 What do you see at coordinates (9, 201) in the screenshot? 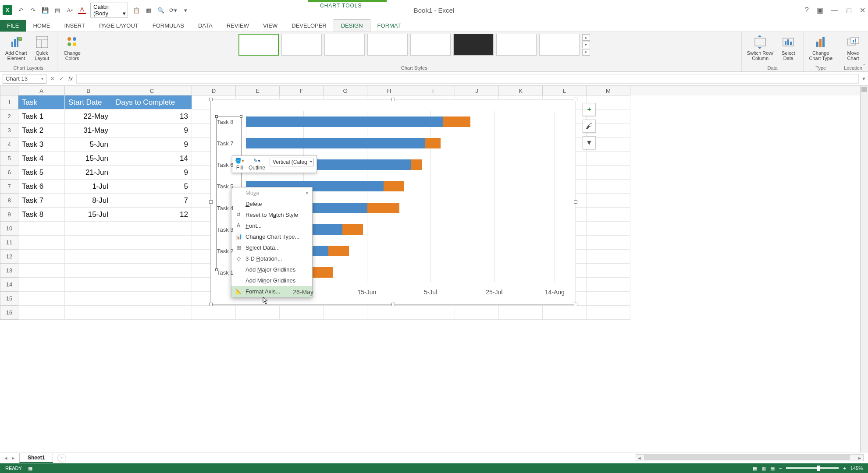
I see `row-header: 8` at bounding box center [9, 201].